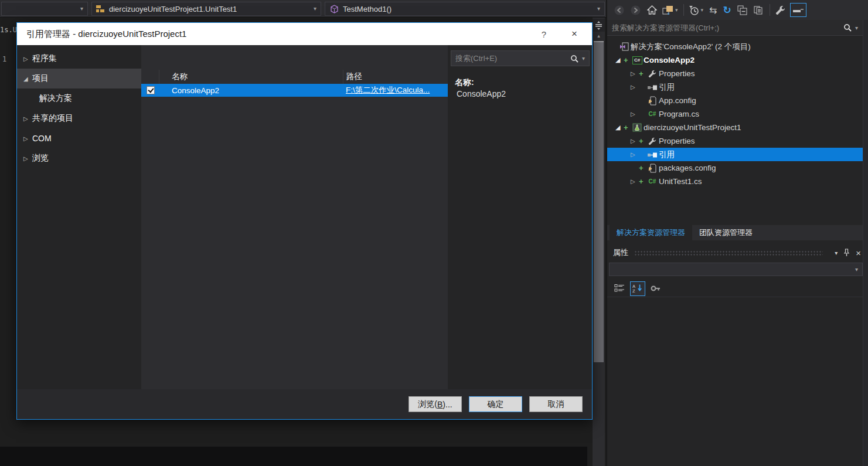 The width and height of the screenshot is (868, 466). What do you see at coordinates (79, 79) in the screenshot?
I see `nav-item-projects: ◢ 项目` at bounding box center [79, 79].